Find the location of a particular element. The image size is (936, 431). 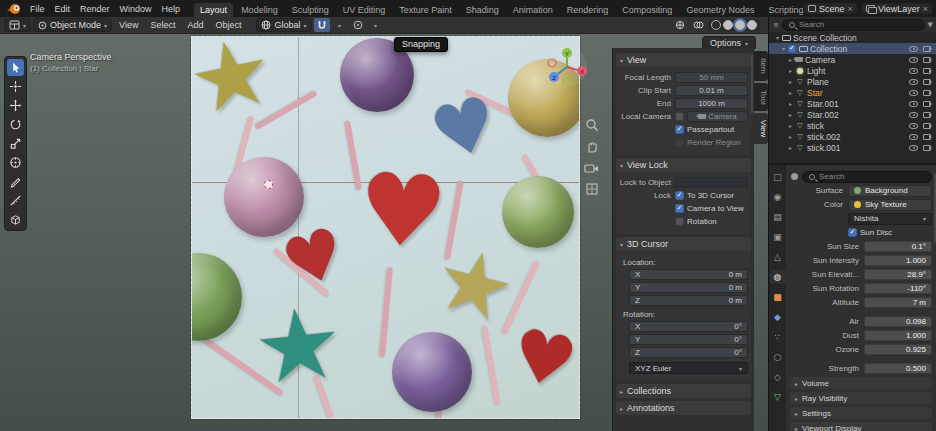

workspace-tab-texture-paint: Texture Paint is located at coordinates (426, 10).